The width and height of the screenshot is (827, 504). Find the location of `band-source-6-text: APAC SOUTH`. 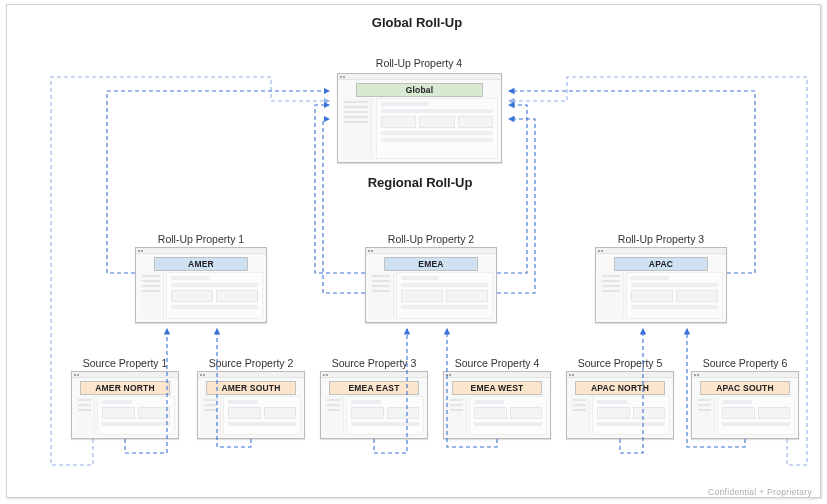

band-source-6-text: APAC SOUTH is located at coordinates (745, 388).